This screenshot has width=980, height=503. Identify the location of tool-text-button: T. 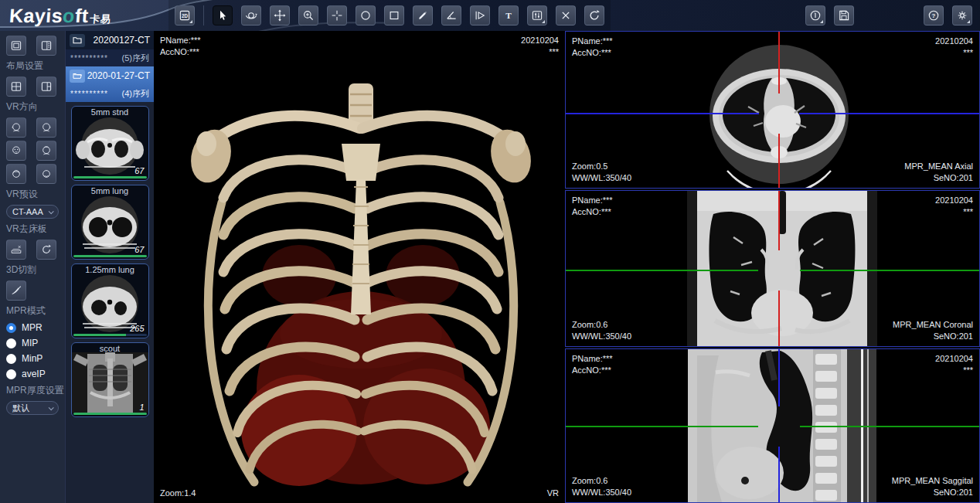
(509, 15).